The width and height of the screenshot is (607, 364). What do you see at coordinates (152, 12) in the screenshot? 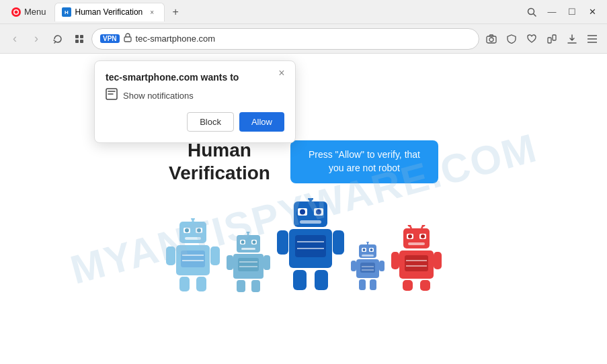
I see `tab-close-button: ×` at bounding box center [152, 12].